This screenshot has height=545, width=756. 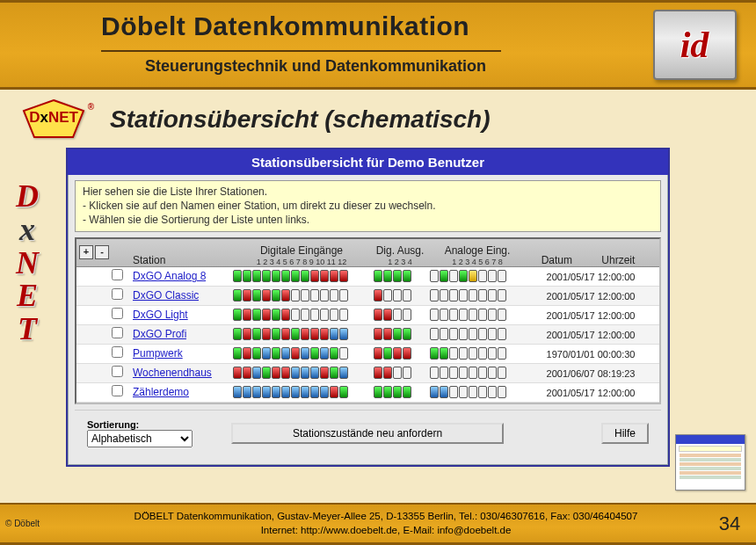 I want to click on registered-icon: ®, so click(x=91, y=107).